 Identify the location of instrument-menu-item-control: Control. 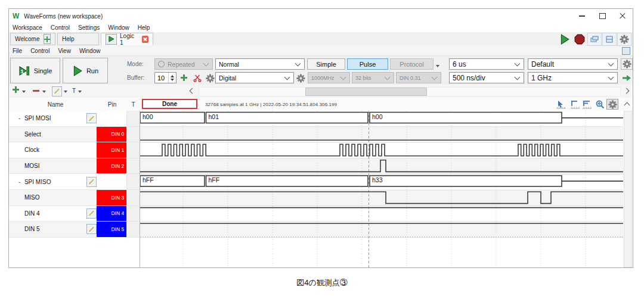
(40, 51).